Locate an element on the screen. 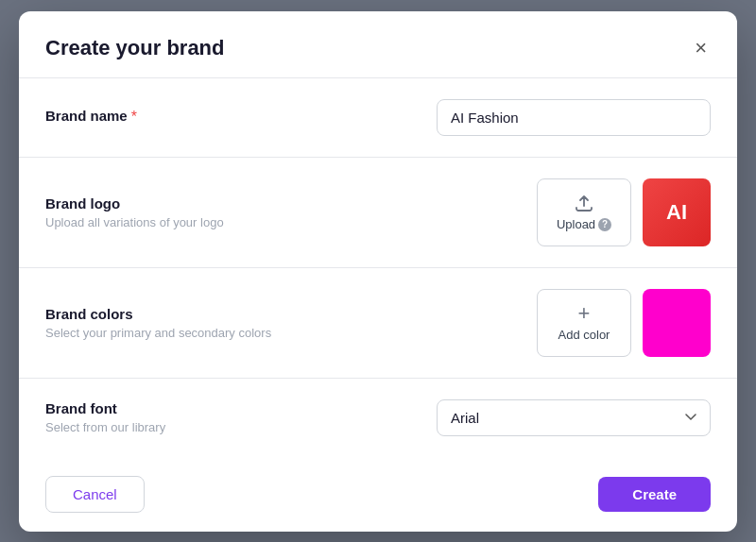  add-color-icon: + is located at coordinates (584, 313).